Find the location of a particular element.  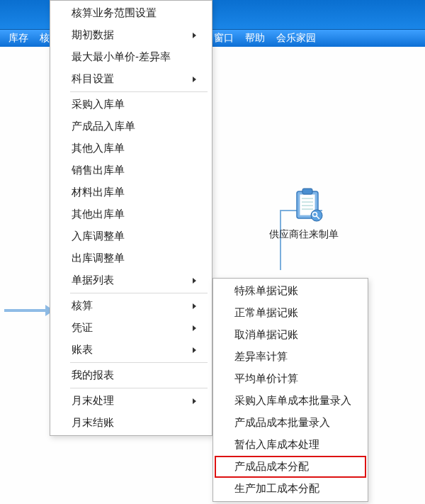

menu-item-label: 其他出库单 is located at coordinates (98, 214).